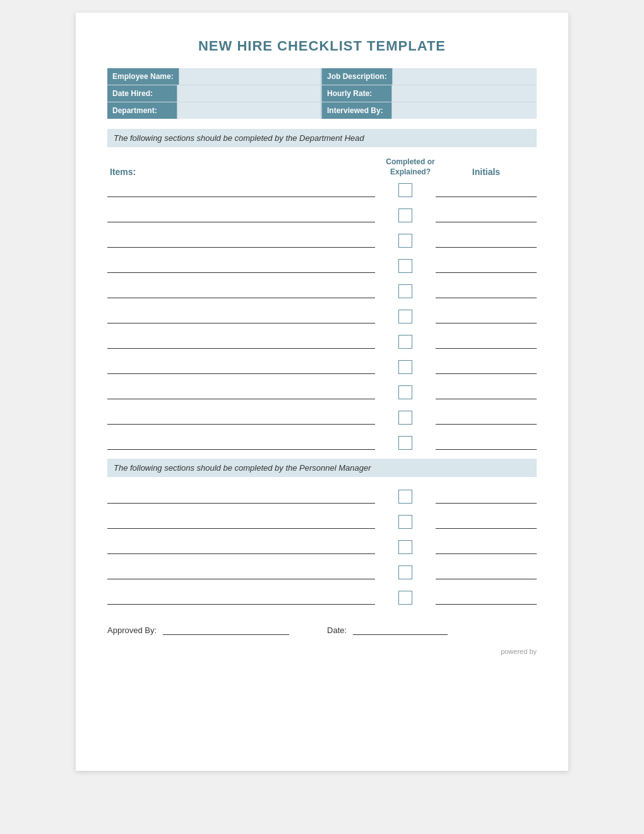 The width and height of the screenshot is (644, 834). Describe the element at coordinates (464, 94) in the screenshot. I see `hourly-rate-value` at that location.